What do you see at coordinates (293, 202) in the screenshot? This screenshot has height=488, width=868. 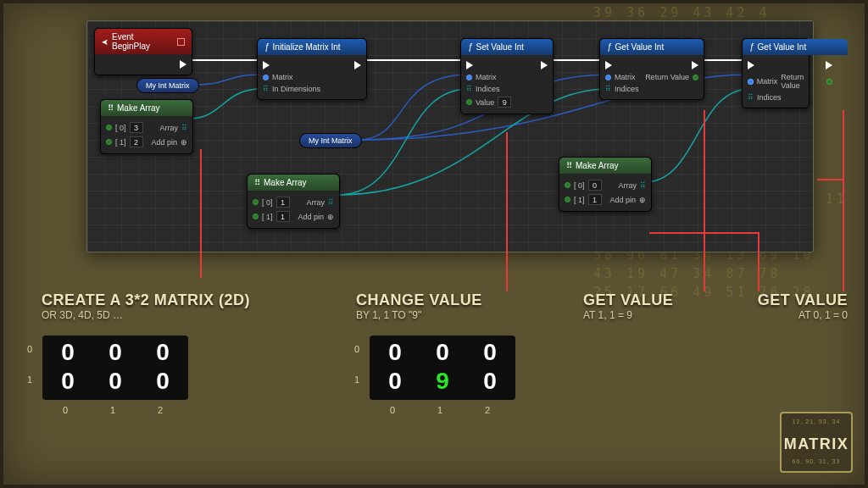 I see `make-array-node-2: ⠿Make Array [ 0]1Array⠿ [ 1]1Add pin⊕` at bounding box center [293, 202].